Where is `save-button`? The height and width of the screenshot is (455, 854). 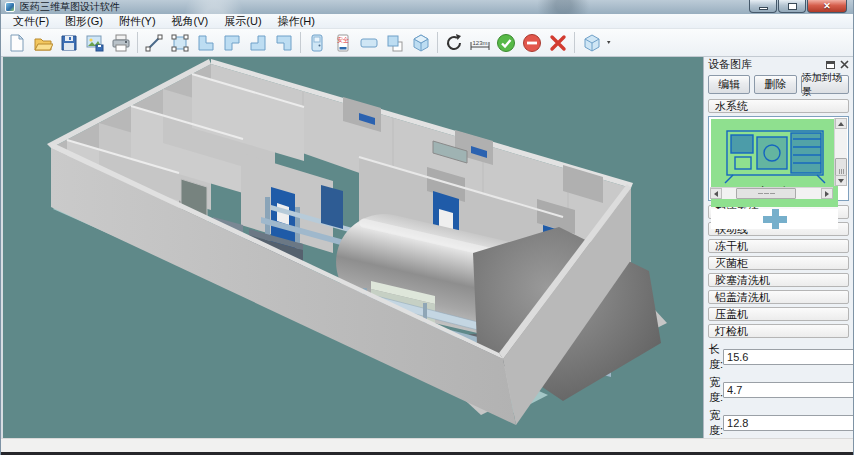 save-button is located at coordinates (69, 43).